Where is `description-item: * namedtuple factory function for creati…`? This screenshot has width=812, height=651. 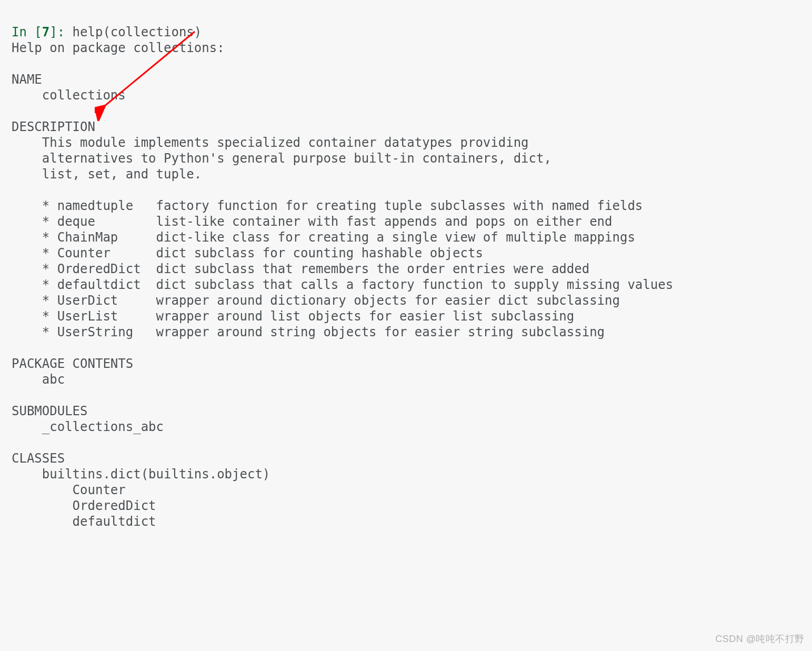
description-item: * namedtuple factory function for creati… is located at coordinates (327, 206).